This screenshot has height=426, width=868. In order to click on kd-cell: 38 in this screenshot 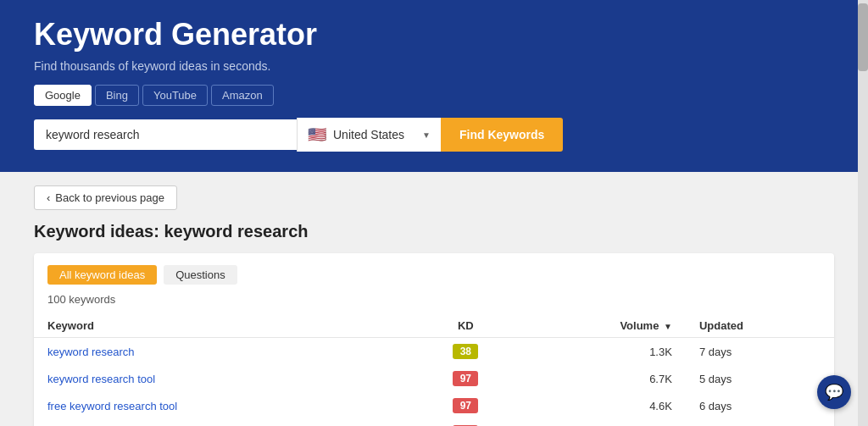, I will do `click(466, 352)`.